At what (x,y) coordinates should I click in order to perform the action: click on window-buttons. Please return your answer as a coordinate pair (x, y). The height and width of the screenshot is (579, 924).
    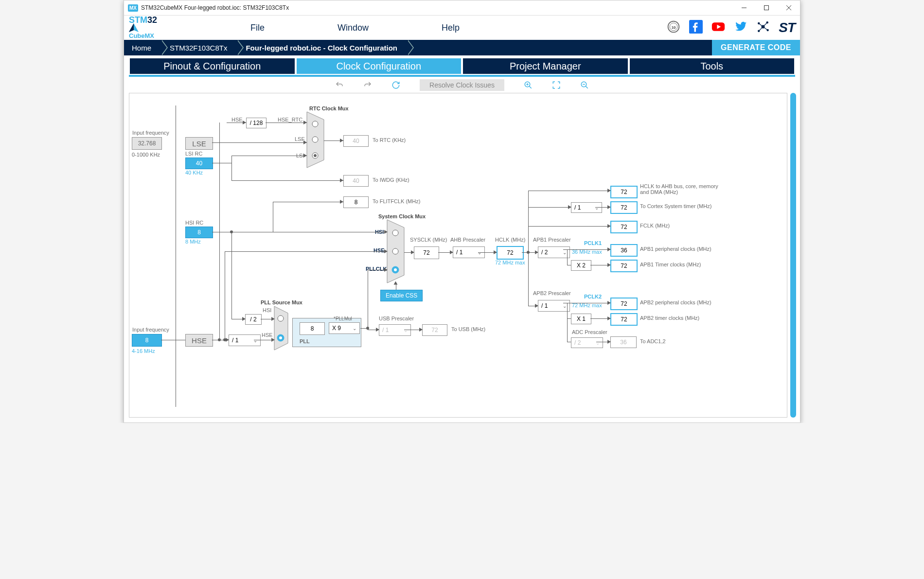
    Looking at the image, I should click on (766, 8).